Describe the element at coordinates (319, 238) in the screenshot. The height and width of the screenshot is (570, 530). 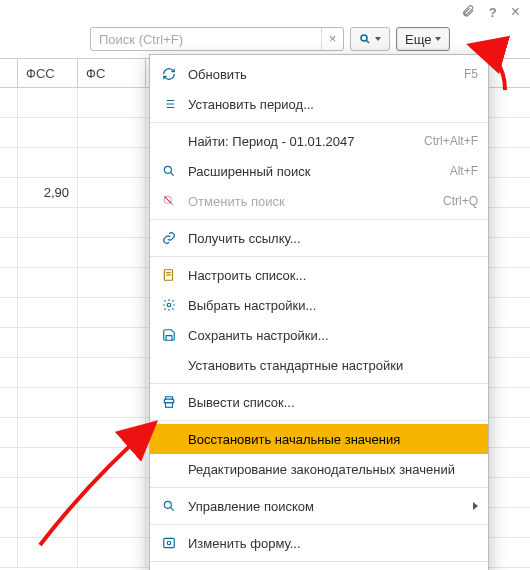
I see `menu-item-get-link: Получить ссылку...` at that location.